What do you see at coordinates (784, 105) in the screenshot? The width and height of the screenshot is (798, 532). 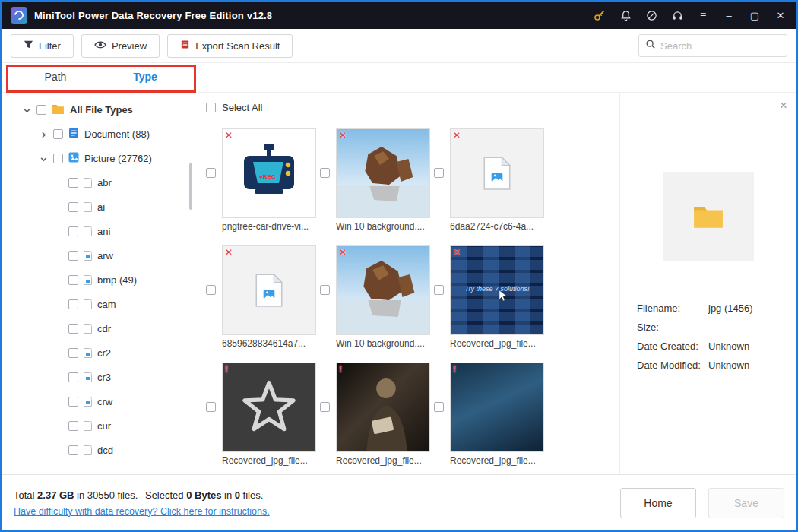 I see `preview-close-icon: ×` at bounding box center [784, 105].